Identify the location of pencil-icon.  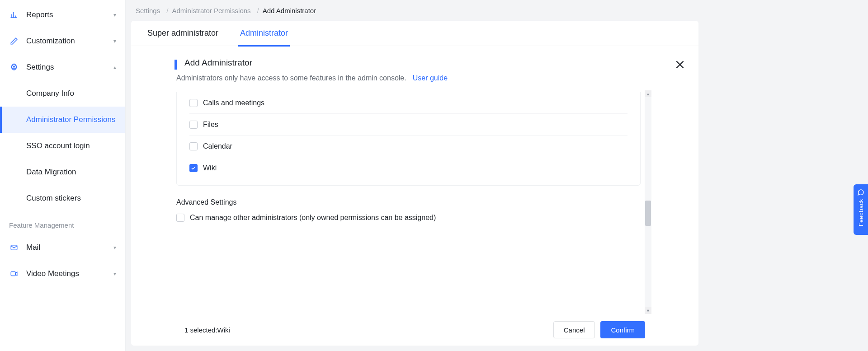
(14, 41).